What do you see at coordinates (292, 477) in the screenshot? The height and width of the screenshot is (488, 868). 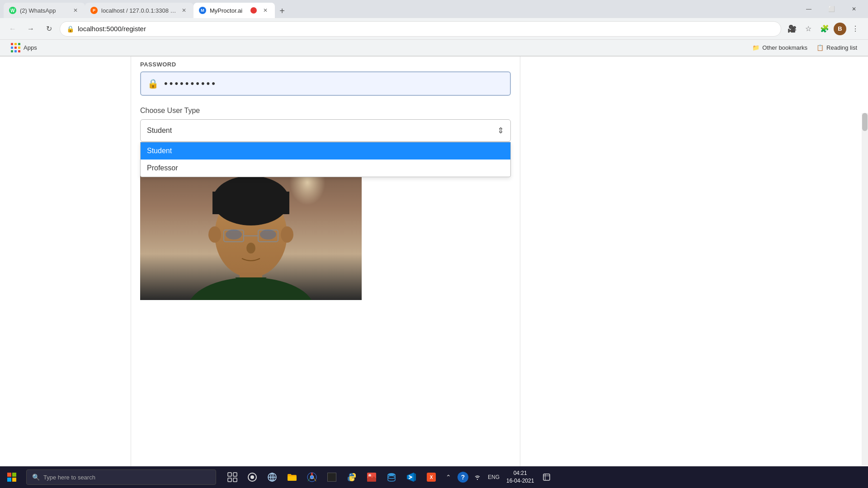 I see `taskbar-file-explorer` at bounding box center [292, 477].